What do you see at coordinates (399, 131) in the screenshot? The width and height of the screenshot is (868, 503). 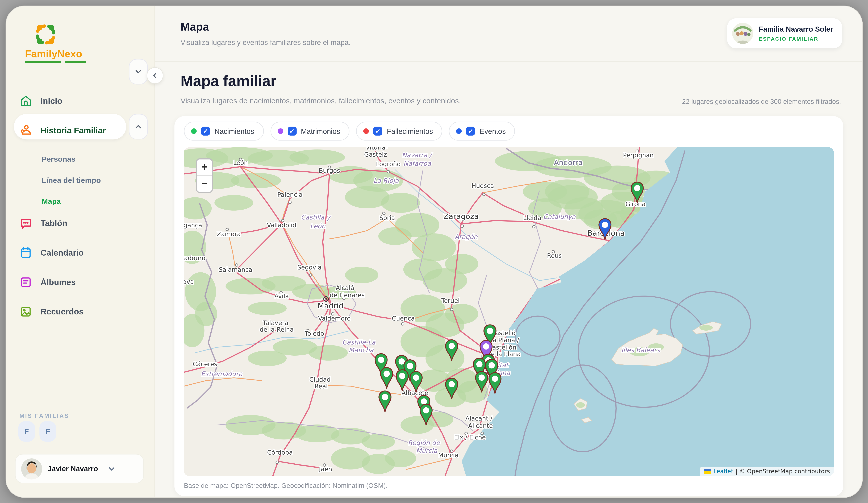 I see `filter-chip-fallecimientos: ✓Fallecimientos` at bounding box center [399, 131].